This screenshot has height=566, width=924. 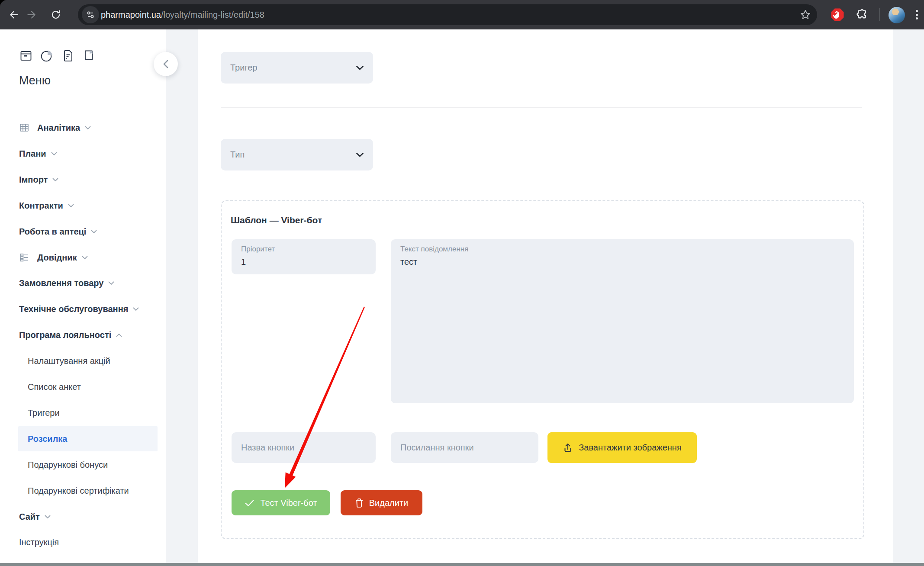 I want to click on sidebar-item-goods-order: Замовлення товару, so click(x=88, y=283).